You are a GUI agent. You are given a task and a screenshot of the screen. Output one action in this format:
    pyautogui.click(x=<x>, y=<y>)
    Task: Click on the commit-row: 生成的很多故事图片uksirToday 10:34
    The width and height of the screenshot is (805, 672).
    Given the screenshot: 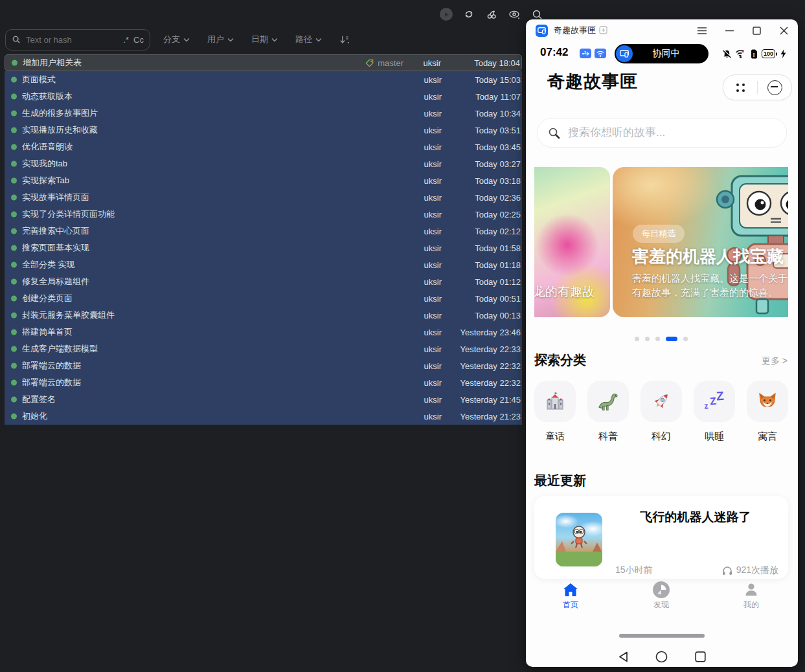 What is the action you would take?
    pyautogui.click(x=263, y=113)
    